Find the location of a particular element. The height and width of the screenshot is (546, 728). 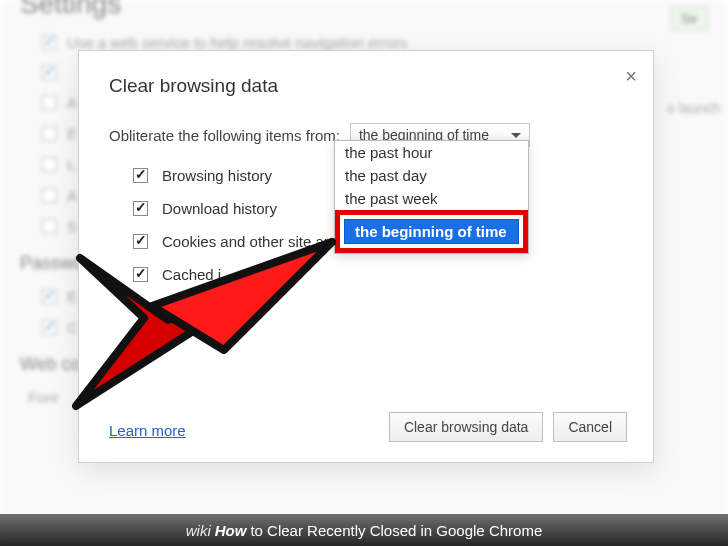

option-label: Download history is located at coordinates (220, 208).